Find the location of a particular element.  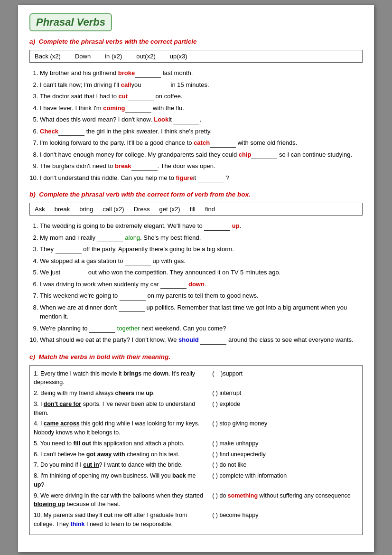

match-row-1: 1. Every time I watch this movie it brin… is located at coordinates (196, 378).